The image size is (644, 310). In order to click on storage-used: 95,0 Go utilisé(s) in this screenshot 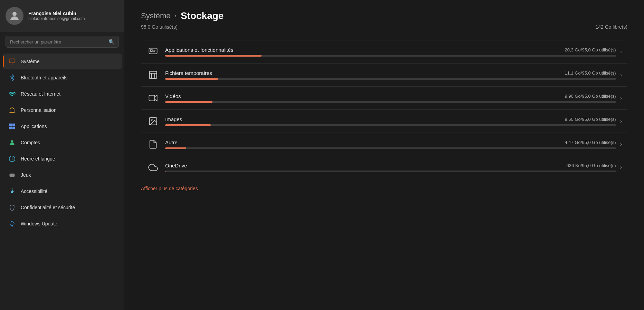, I will do `click(159, 27)`.